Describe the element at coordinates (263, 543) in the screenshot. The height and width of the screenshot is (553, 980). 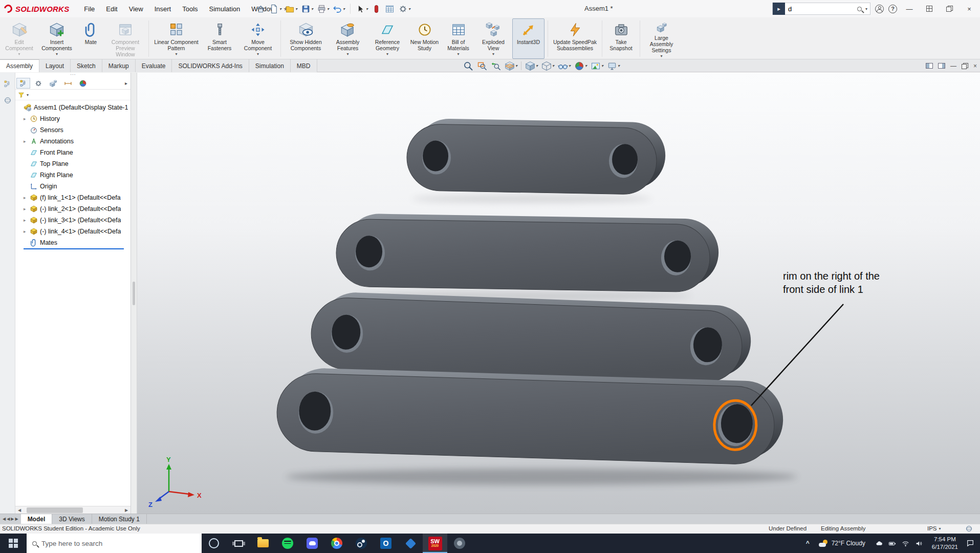
I see `taskbar-file-explorer-button` at that location.